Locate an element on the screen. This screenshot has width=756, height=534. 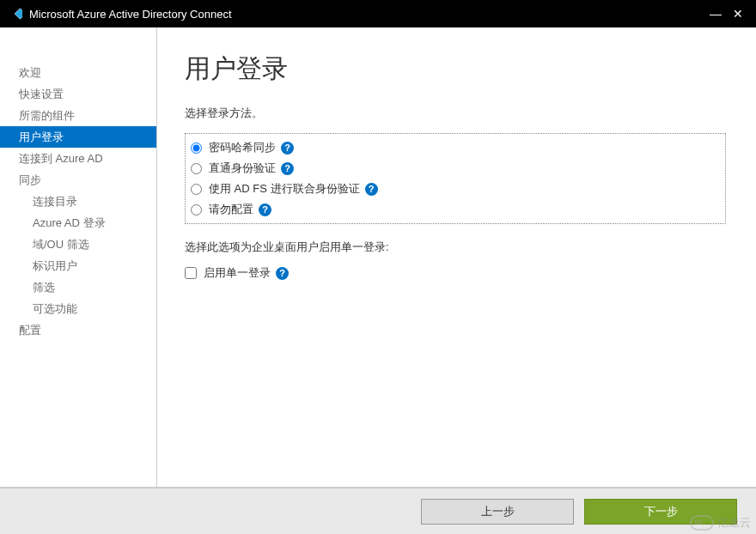
page-title: 用户登录 is located at coordinates (457, 69).